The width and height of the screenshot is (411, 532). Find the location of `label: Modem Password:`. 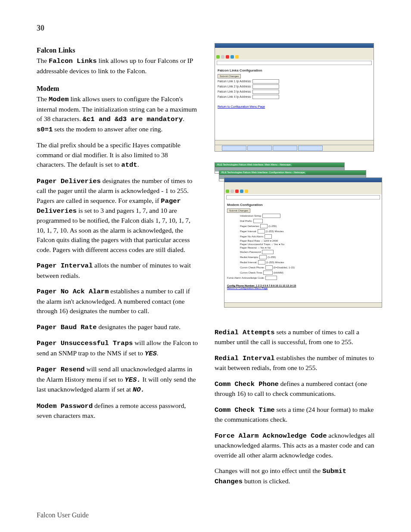

label: Modem Password: is located at coordinates (251, 252).